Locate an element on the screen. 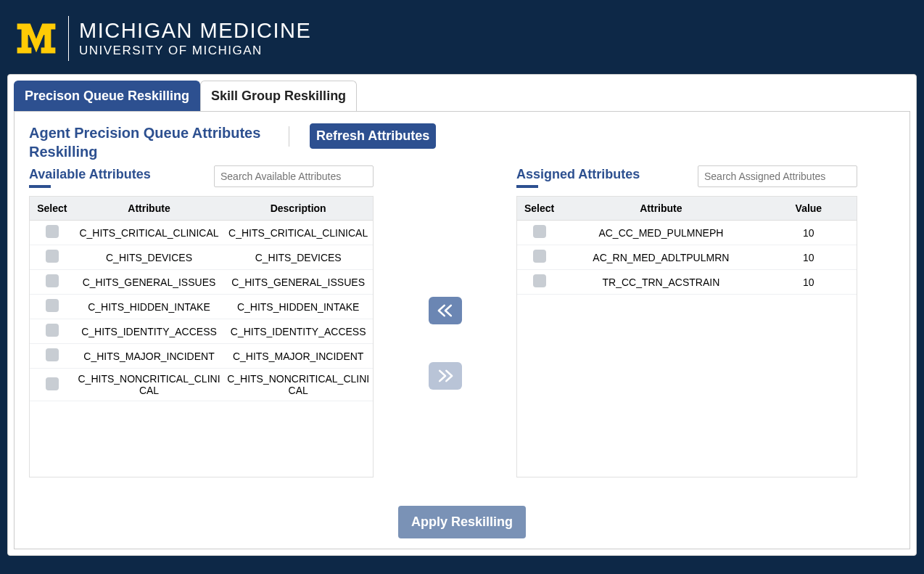  page-title: Agent Precision Queue Attributes Reskill… is located at coordinates (149, 142).